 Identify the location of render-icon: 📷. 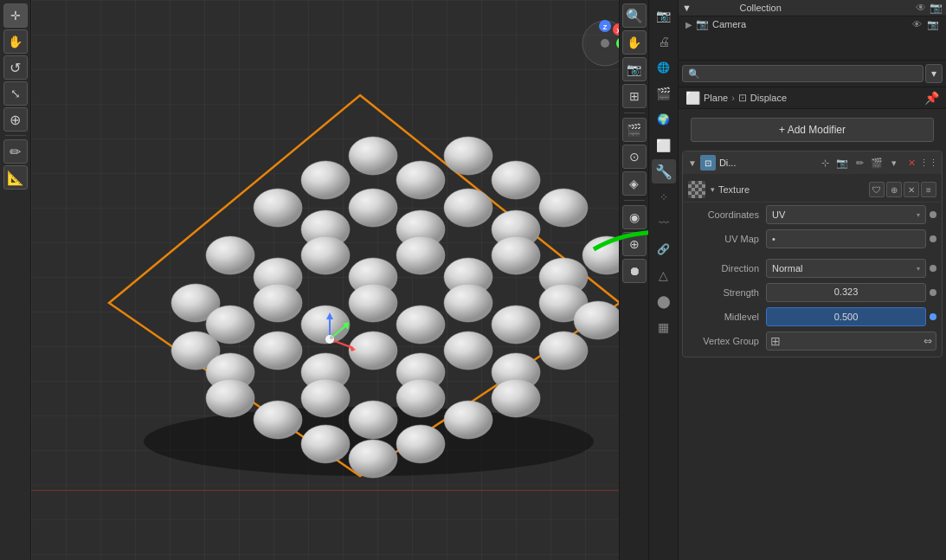
(936, 8).